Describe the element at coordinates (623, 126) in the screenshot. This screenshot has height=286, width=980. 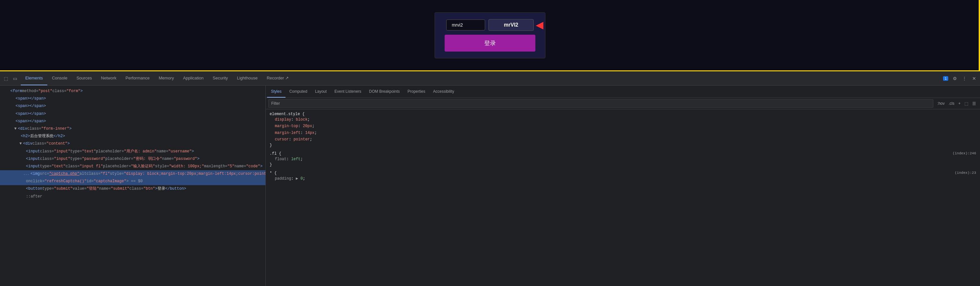
I see `css-property: margin-top: 20px;` at that location.